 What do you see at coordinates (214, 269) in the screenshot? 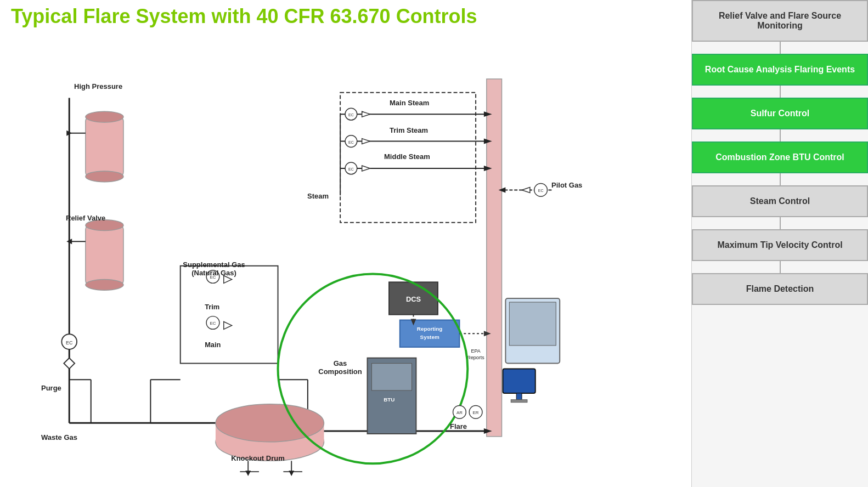
I see `supplemental-gas-label: Supplemental Gas(Natural Gas)` at bounding box center [214, 269].